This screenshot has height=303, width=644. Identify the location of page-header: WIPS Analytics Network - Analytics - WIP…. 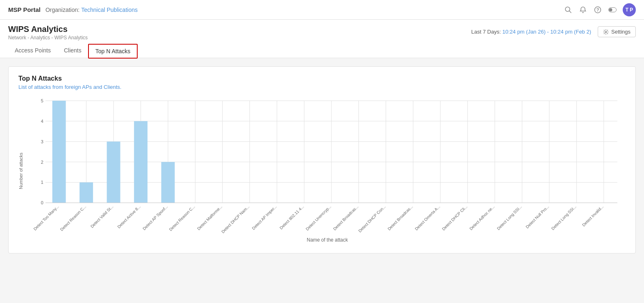
(322, 39).